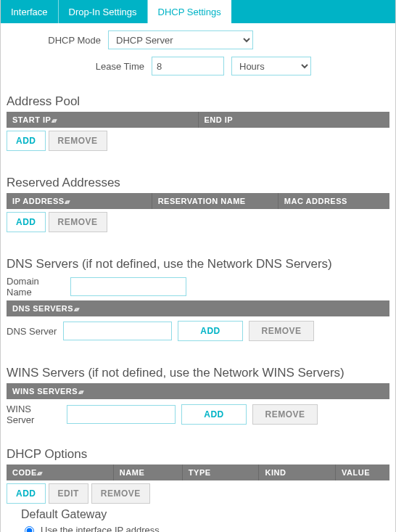  What do you see at coordinates (103, 120) in the screenshot?
I see `col-start-ip: Start IP` at bounding box center [103, 120].